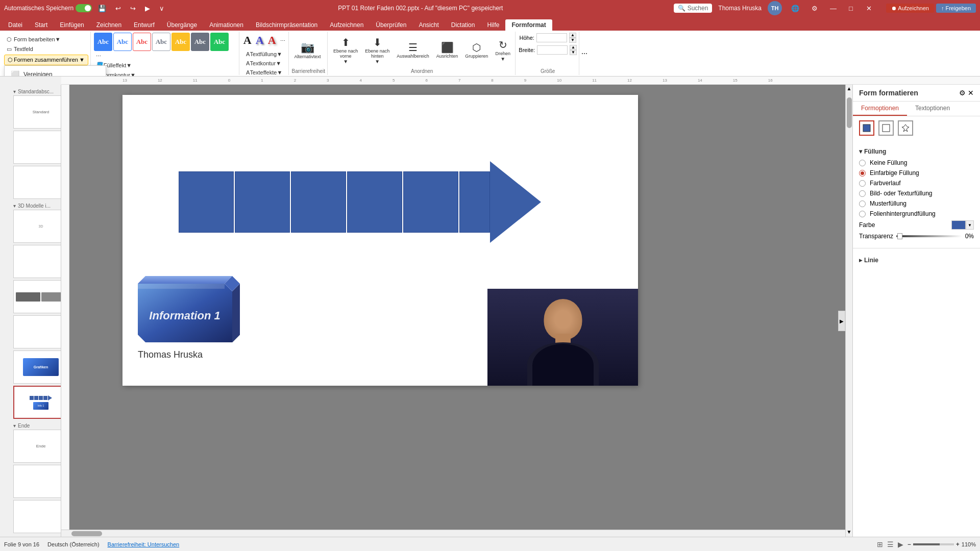 The width and height of the screenshot is (980, 551). What do you see at coordinates (347, 25) in the screenshot?
I see `tab-aufzeichnen: Aufzeichnen` at bounding box center [347, 25].